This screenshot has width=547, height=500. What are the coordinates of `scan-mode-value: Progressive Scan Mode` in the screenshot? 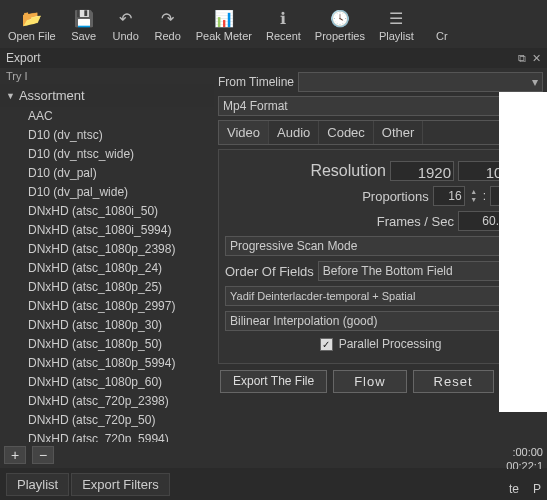 It's located at (294, 246).